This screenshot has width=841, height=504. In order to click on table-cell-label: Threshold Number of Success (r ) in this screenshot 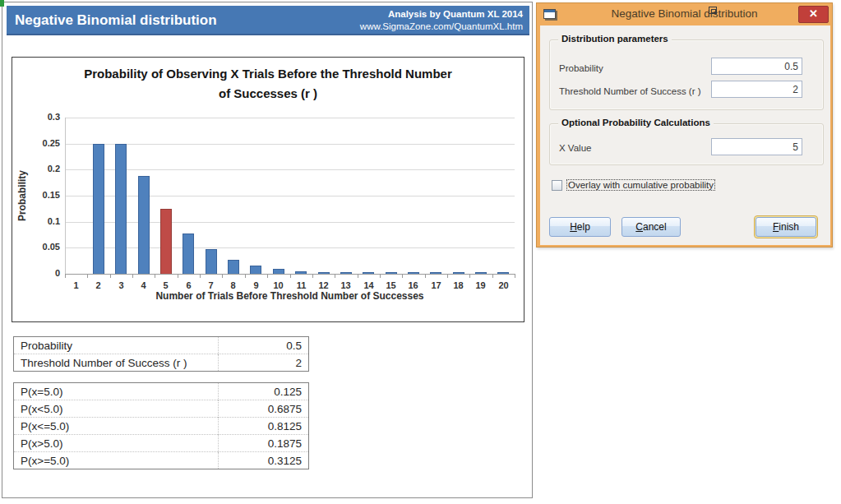, I will do `click(117, 363)`.